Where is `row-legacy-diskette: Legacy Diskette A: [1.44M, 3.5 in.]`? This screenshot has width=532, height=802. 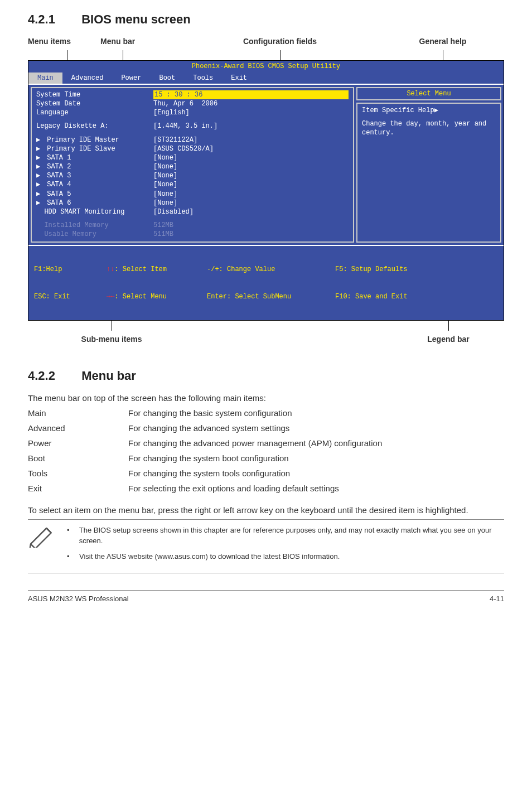 row-legacy-diskette: Legacy Diskette A: [1.44M, 3.5 in.] is located at coordinates (192, 126).